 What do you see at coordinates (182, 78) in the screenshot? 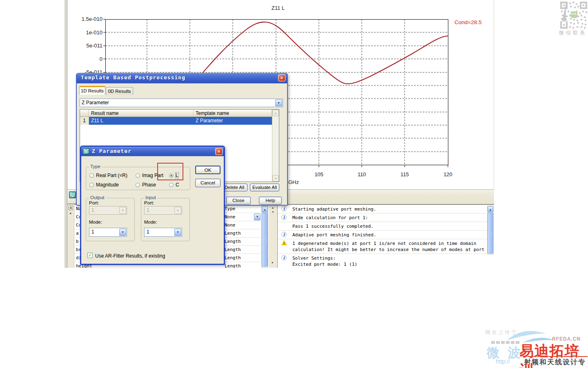
I see `dialog-titlebar: Template Based Postprocessing ×` at bounding box center [182, 78].